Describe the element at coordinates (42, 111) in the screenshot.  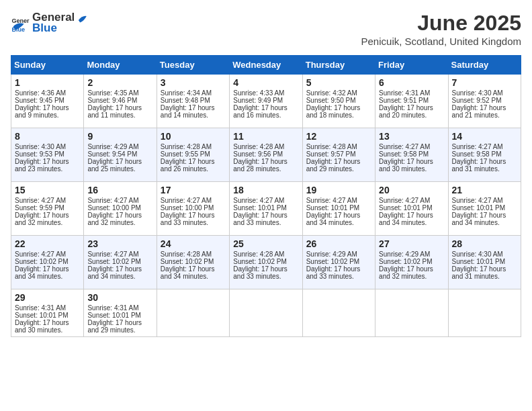
I see `daylight-label: Daylight: 17 hours and 9 minutes.` at that location.